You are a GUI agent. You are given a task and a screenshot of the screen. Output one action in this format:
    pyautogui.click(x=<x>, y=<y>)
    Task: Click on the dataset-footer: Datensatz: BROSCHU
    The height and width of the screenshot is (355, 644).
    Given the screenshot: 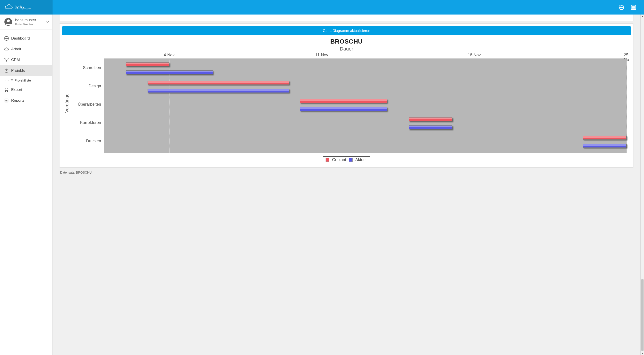 What is the action you would take?
    pyautogui.click(x=346, y=171)
    